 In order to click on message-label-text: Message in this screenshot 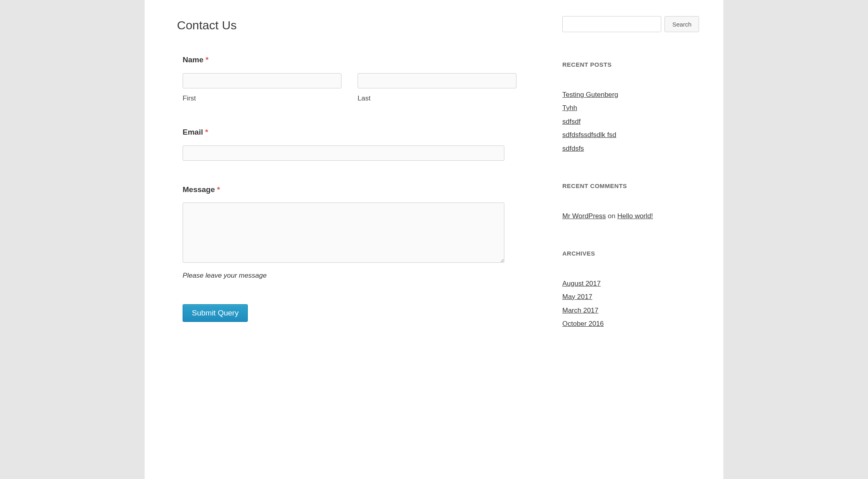, I will do `click(199, 190)`.